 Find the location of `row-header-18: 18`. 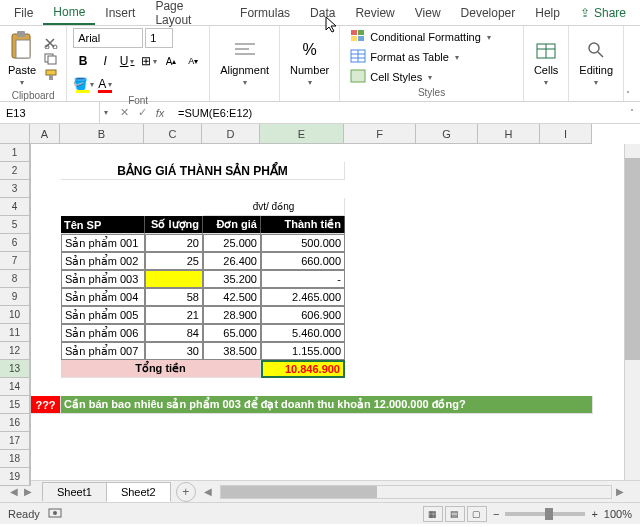

row-header-18: 18 is located at coordinates (15, 459).